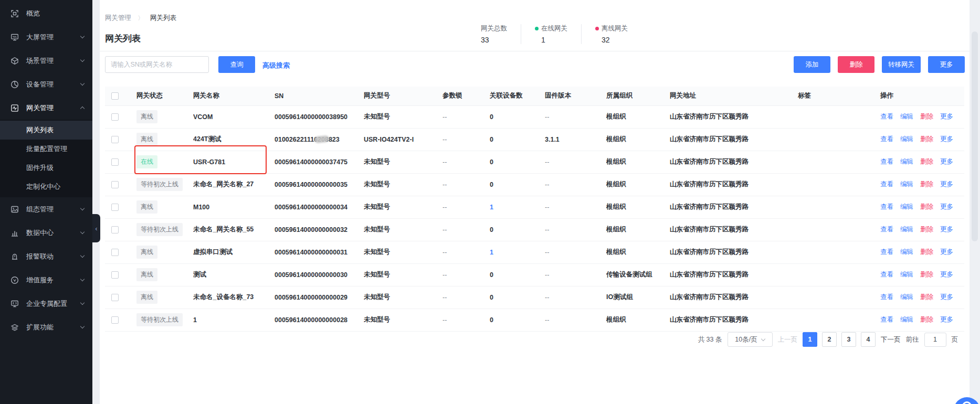 Image resolution: width=980 pixels, height=404 pixels. Describe the element at coordinates (115, 96) in the screenshot. I see `select-all-checkbox` at that location.